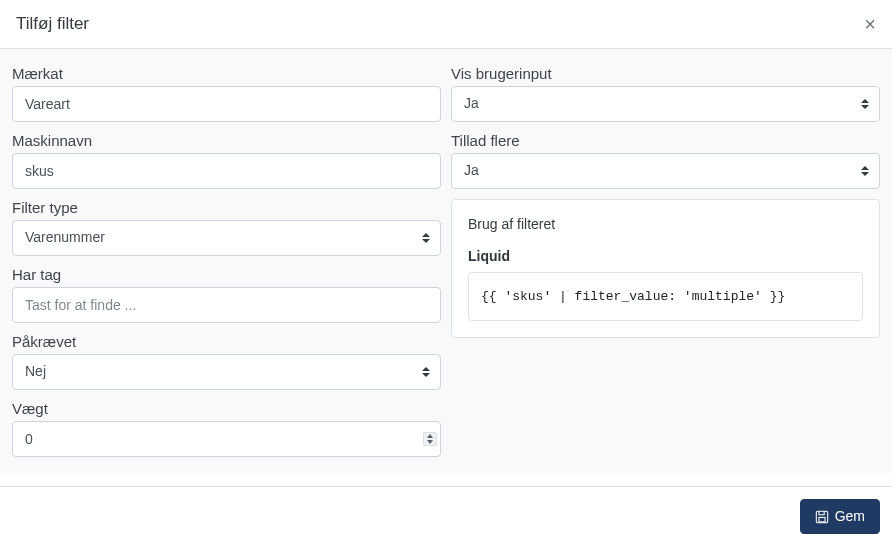 The height and width of the screenshot is (546, 892). Describe the element at coordinates (226, 274) in the screenshot. I see `label-har-tag: Har tag` at that location.